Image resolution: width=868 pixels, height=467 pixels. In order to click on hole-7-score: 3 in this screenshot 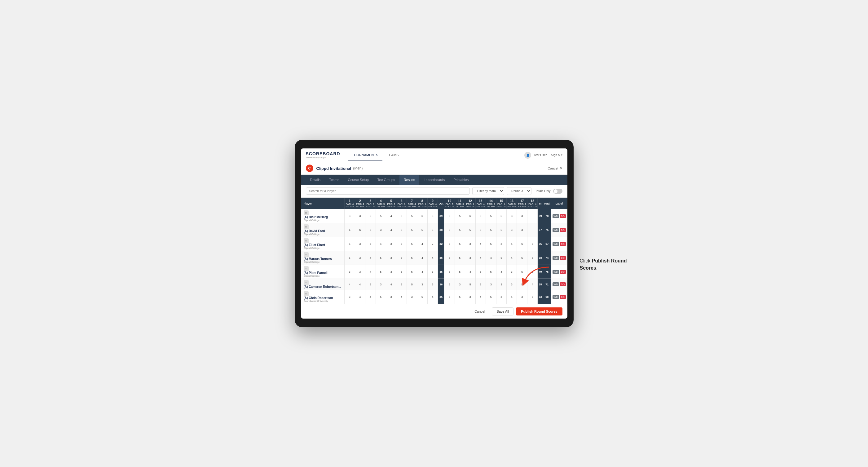, I will do `click(412, 297)`.